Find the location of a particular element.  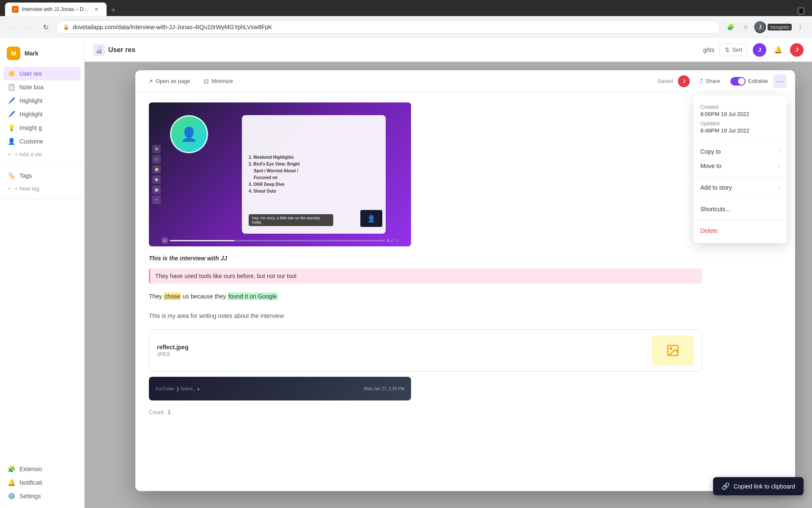

workspace-name: Mark is located at coordinates (31, 53).